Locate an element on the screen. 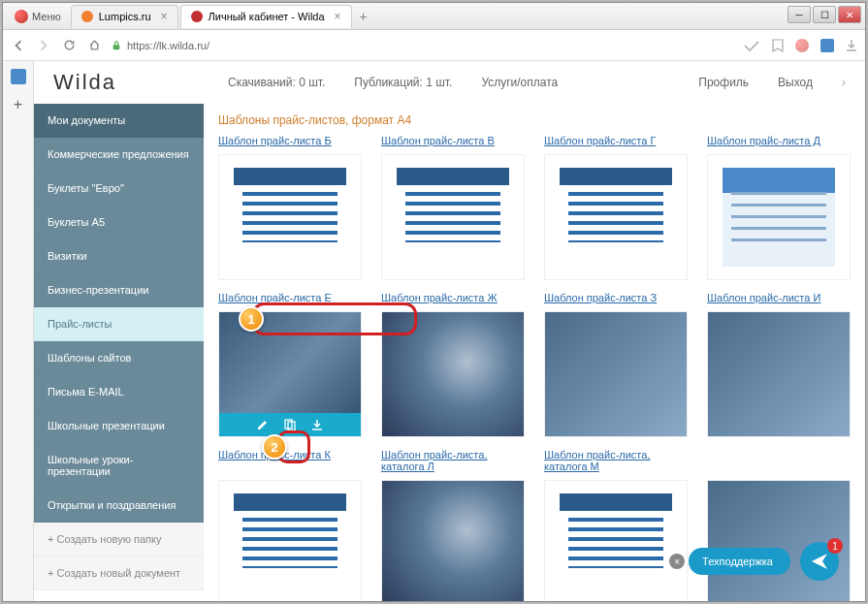 The image size is (868, 604). template-link: Шаблон прайс-листа К is located at coordinates (290, 461).